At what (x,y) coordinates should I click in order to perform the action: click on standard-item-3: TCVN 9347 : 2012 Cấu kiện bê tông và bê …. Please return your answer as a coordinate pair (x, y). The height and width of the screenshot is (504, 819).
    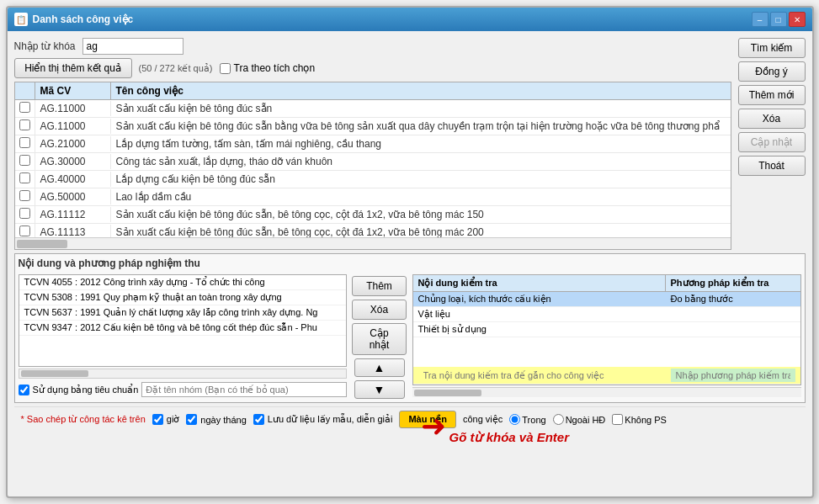
    Looking at the image, I should click on (183, 328).